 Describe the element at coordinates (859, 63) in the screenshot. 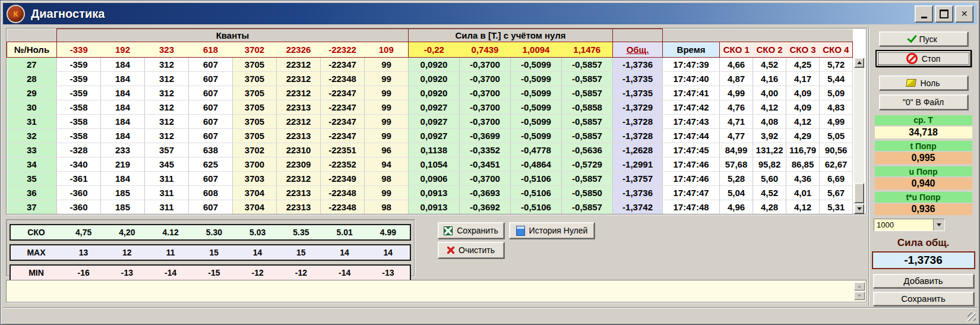

I see `scroll-up-button` at that location.